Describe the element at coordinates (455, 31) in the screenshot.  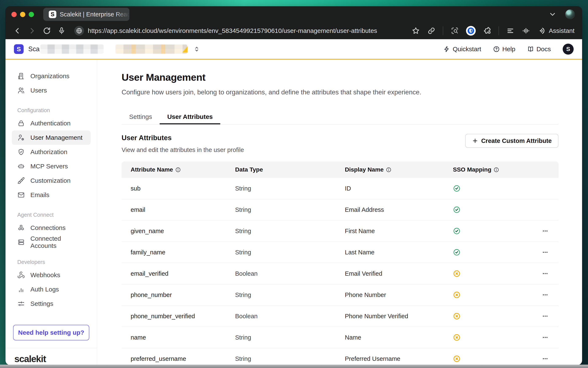
I see `capture-search-icon` at that location.